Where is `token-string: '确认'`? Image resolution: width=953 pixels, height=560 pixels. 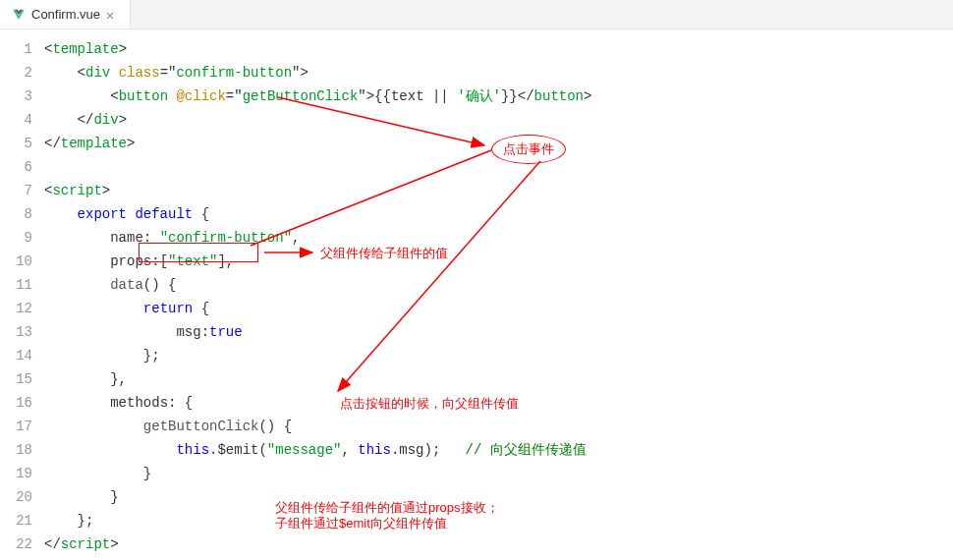
token-string: '确认' is located at coordinates (479, 96).